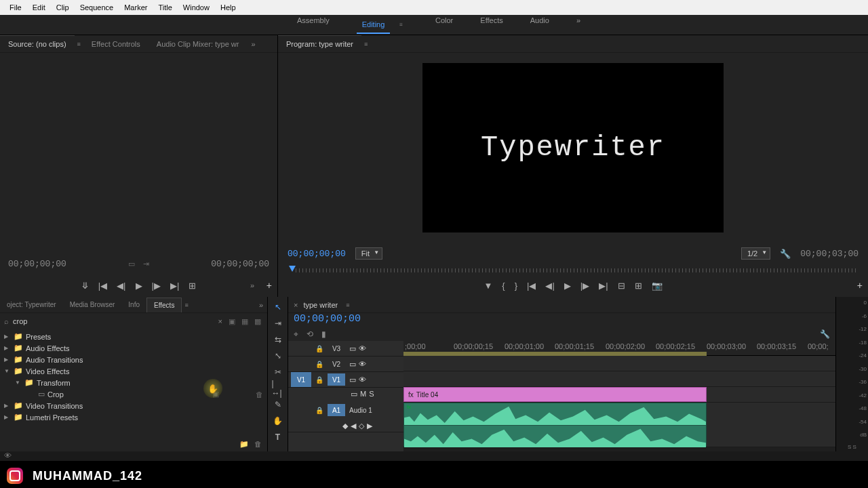  Describe the element at coordinates (491, 25) in the screenshot. I see `workspace-effects: Effects` at that location.